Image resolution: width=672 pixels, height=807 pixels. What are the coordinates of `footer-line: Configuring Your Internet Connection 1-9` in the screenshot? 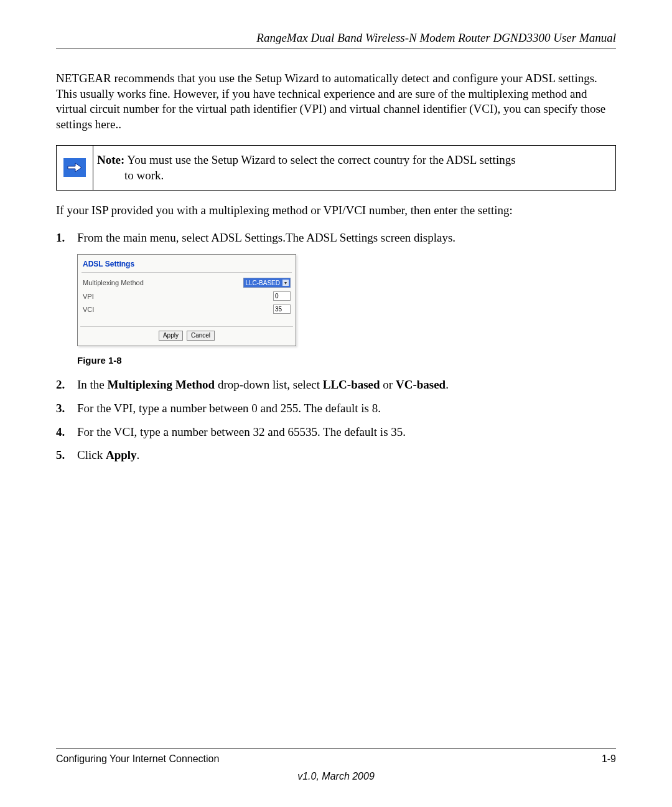 It's located at (336, 756).